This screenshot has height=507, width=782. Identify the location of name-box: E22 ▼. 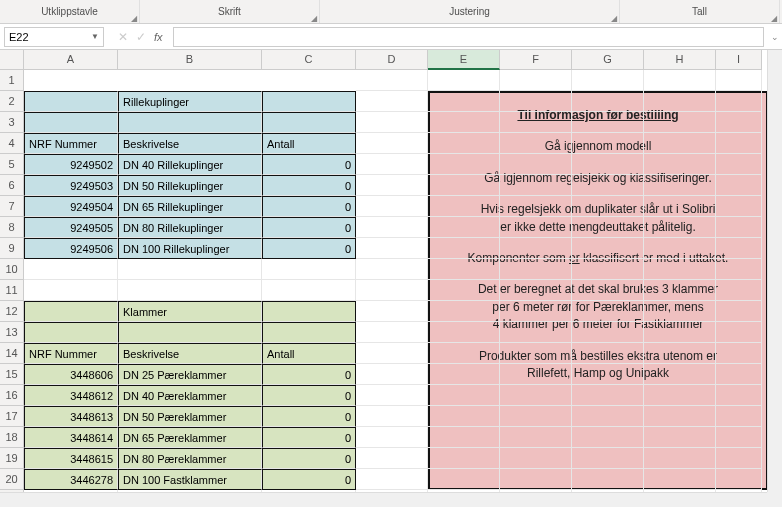
(54, 37).